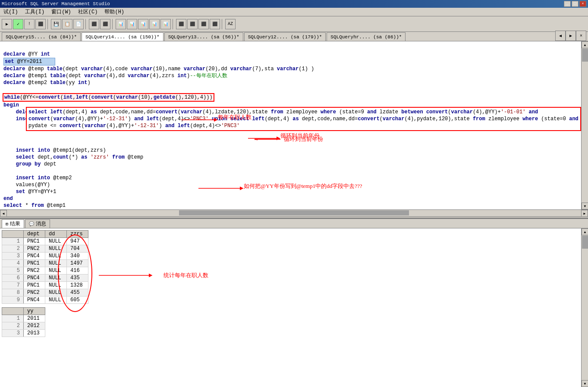  What do you see at coordinates (31, 224) in the screenshot?
I see `messages-icon: 💬` at bounding box center [31, 224].